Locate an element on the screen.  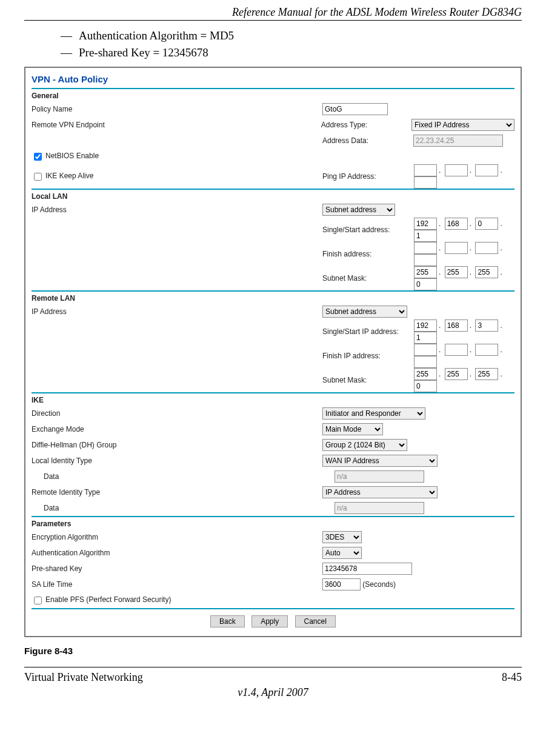
sa-input is located at coordinates (342, 584).